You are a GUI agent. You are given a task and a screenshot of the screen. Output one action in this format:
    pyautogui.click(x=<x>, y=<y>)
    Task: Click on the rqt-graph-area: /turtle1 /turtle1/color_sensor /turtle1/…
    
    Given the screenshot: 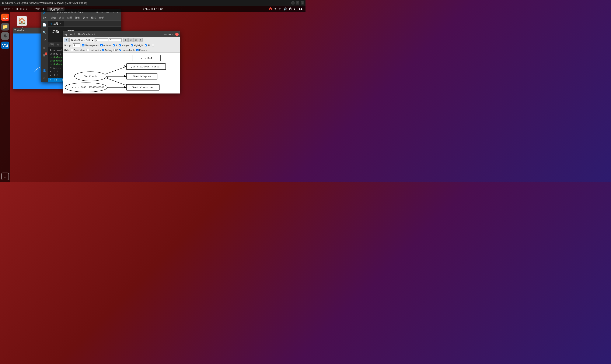 What is the action you would take?
    pyautogui.click(x=122, y=73)
    